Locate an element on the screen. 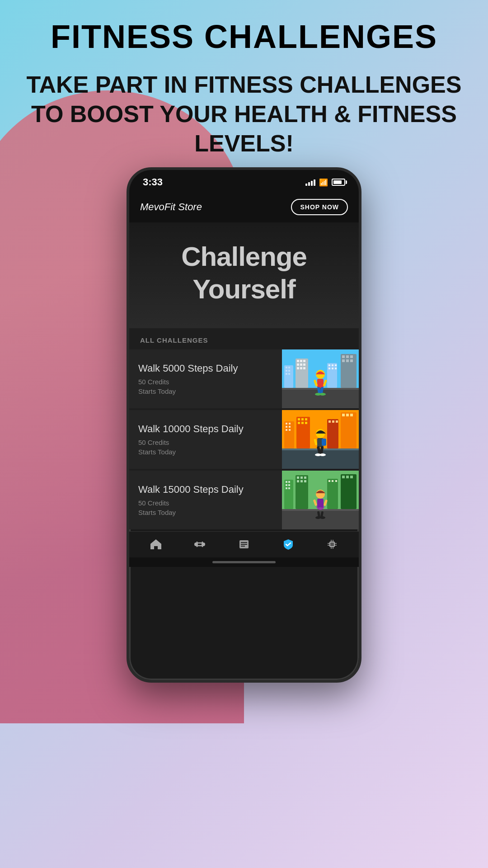 The width and height of the screenshot is (488, 868). walk-scene-orange is located at coordinates (320, 439).